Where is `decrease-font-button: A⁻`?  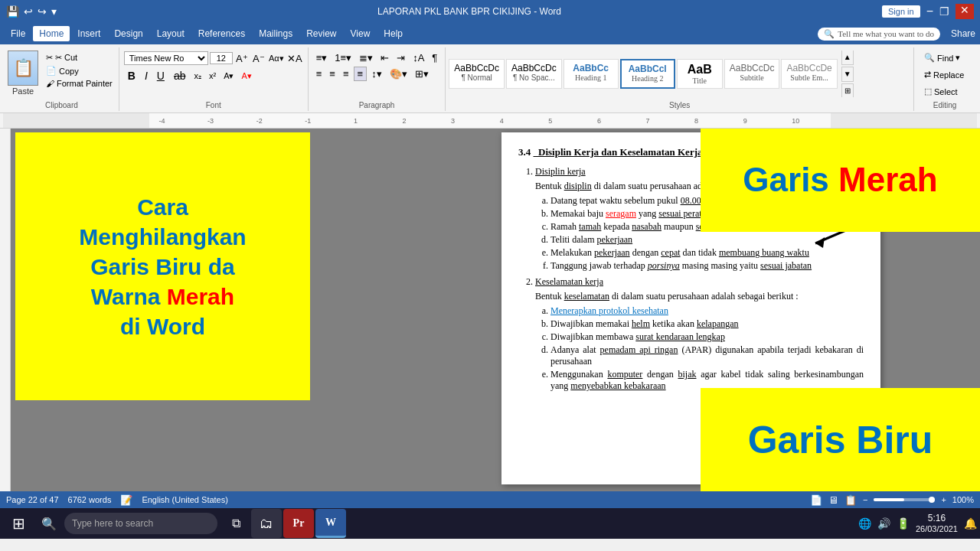 decrease-font-button: A⁻ is located at coordinates (259, 58).